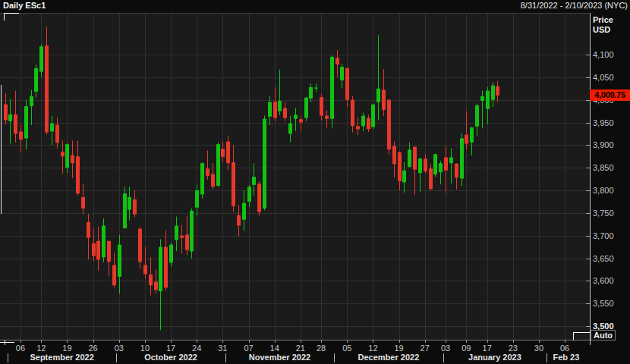 This screenshot has height=364, width=630. What do you see at coordinates (466, 348) in the screenshot?
I see `date-tick-label: 09` at bounding box center [466, 348].